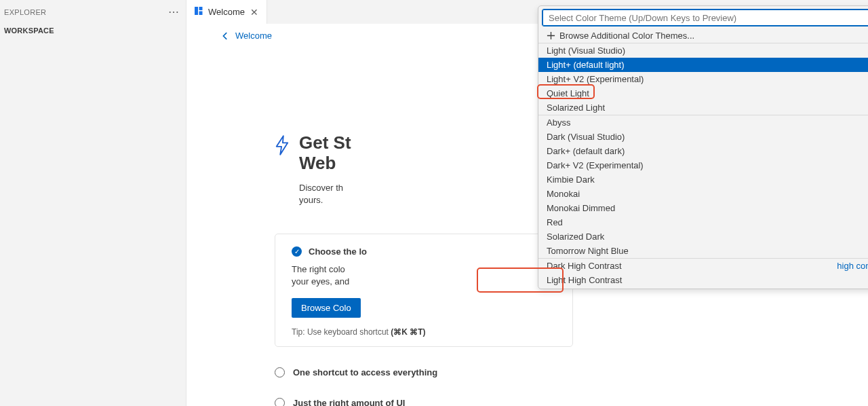  What do you see at coordinates (326, 308) in the screenshot?
I see `browse-color-themes-button: Browse Colo` at bounding box center [326, 308].